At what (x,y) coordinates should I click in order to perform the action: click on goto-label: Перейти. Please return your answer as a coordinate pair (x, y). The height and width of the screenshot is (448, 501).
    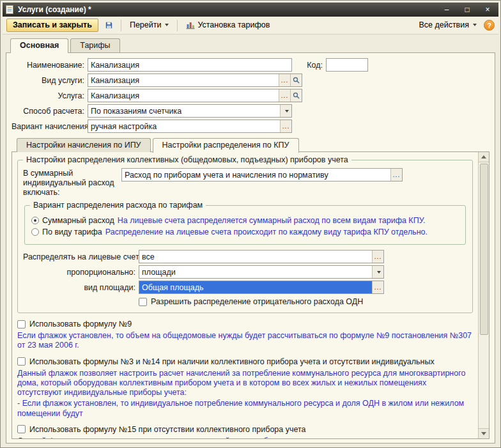
    Looking at the image, I should click on (146, 25).